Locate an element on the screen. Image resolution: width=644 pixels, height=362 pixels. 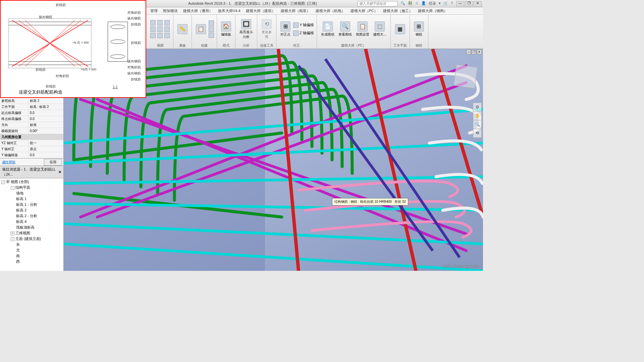
tree-root: −⦿ 视图 (全部) is located at coordinates (32, 182).